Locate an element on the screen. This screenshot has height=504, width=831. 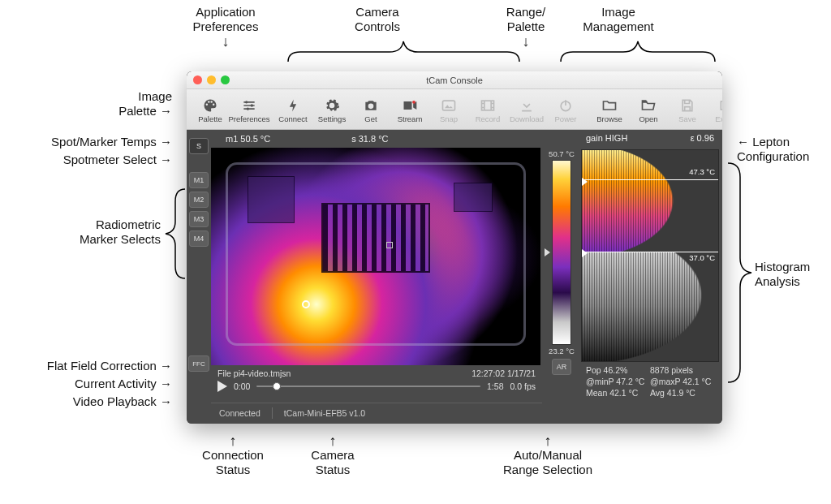
label: Spotmeter Select is located at coordinates (110, 159).